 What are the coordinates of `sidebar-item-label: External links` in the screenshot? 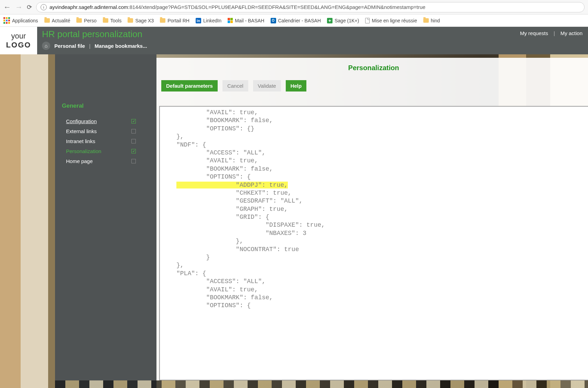 It's located at (81, 131).